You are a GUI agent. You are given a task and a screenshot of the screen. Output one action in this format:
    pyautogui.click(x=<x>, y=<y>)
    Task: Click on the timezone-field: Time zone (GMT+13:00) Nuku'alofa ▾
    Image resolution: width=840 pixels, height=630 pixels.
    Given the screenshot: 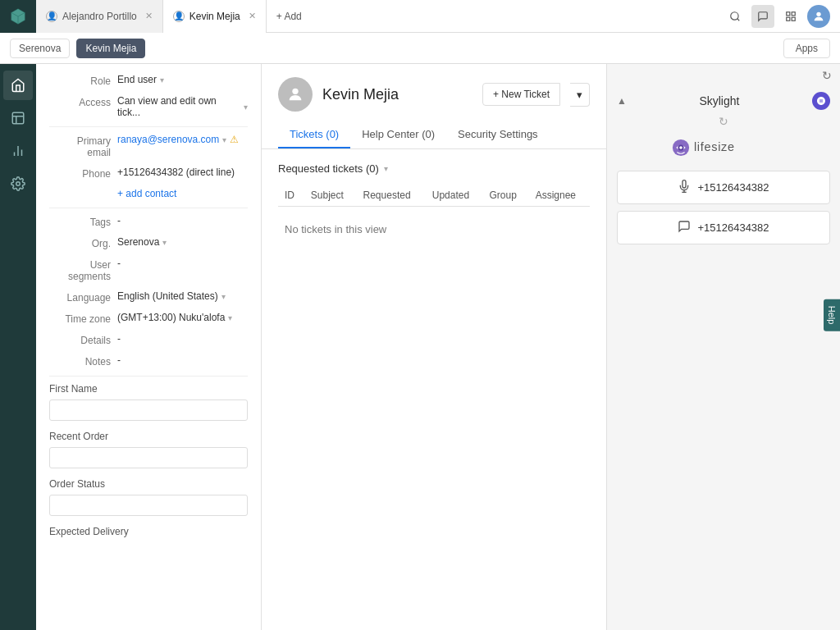 What is the action you would take?
    pyautogui.click(x=148, y=318)
    